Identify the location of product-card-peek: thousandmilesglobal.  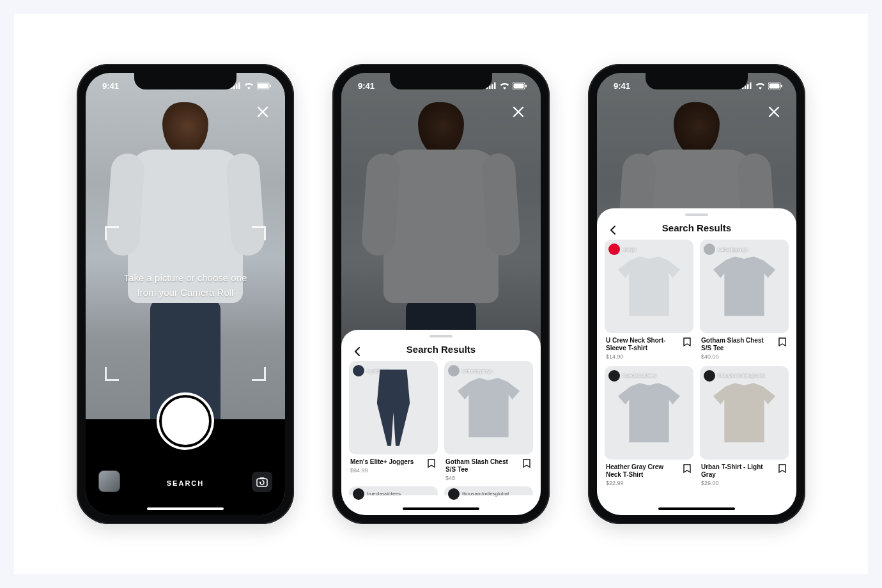
(488, 491).